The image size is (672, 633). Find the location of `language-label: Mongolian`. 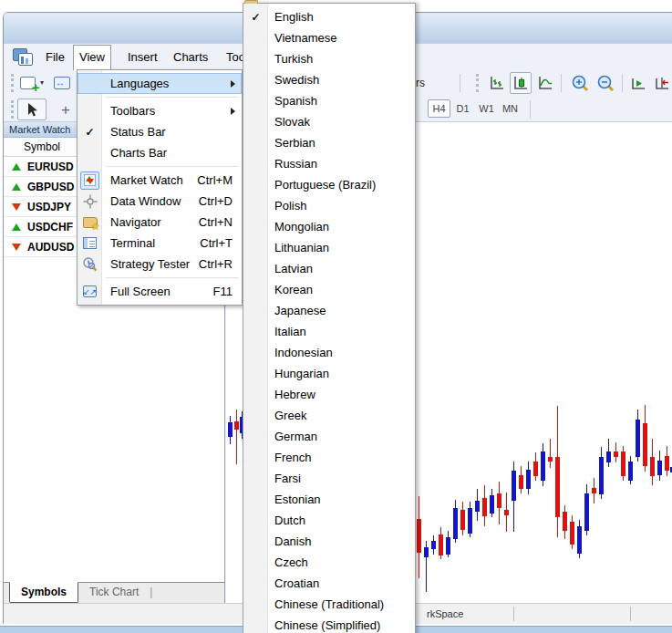

language-label: Mongolian is located at coordinates (341, 226).